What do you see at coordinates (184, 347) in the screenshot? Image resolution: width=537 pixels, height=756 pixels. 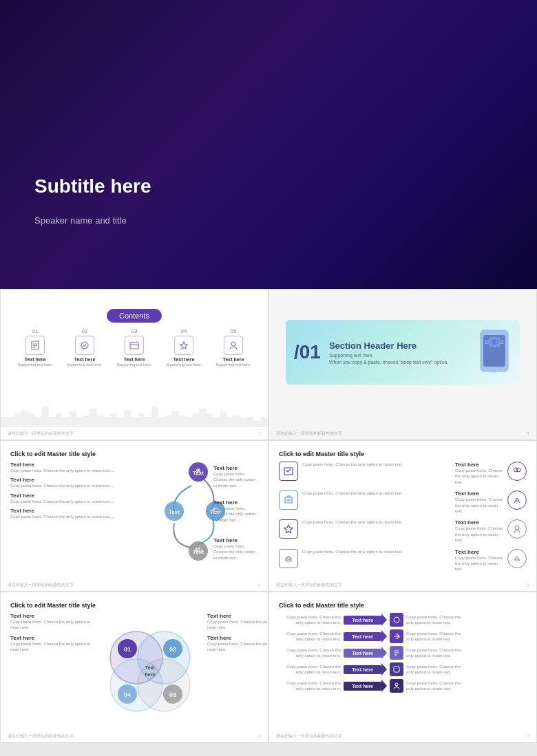 I see `contents-item-4: 04 Text here Supporting text here.` at bounding box center [184, 347].